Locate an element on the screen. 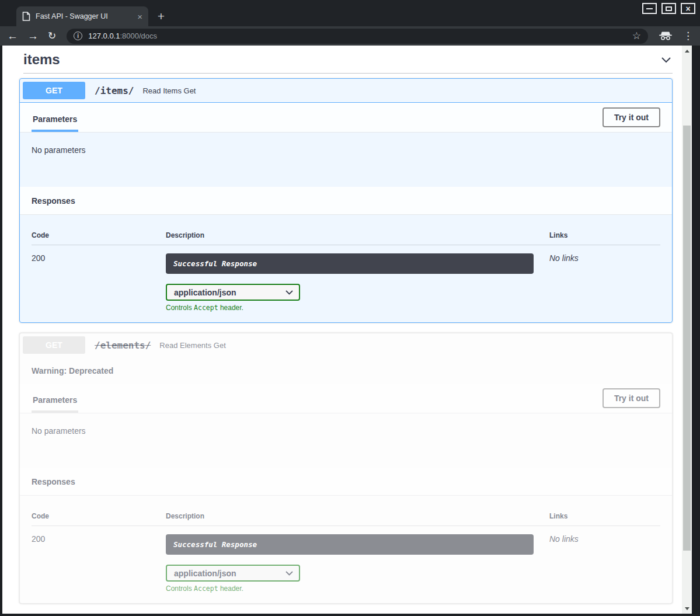 The width and height of the screenshot is (700, 616). scrollbar-down-icon is located at coordinates (687, 608).